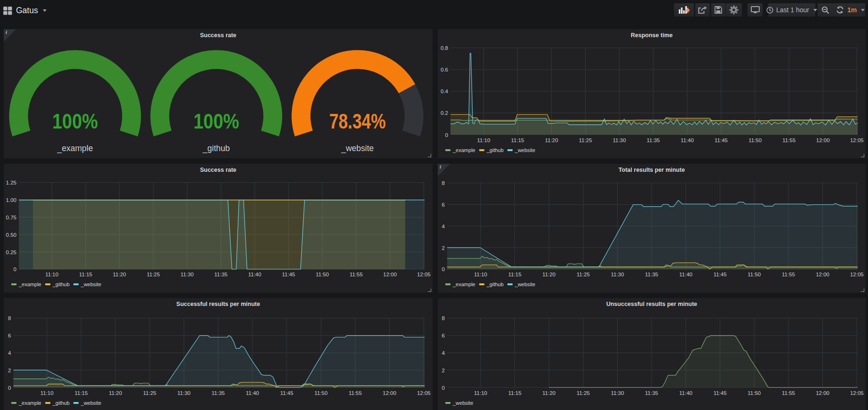  What do you see at coordinates (11, 200) in the screenshot?
I see `svg-text: 1.00` at bounding box center [11, 200].